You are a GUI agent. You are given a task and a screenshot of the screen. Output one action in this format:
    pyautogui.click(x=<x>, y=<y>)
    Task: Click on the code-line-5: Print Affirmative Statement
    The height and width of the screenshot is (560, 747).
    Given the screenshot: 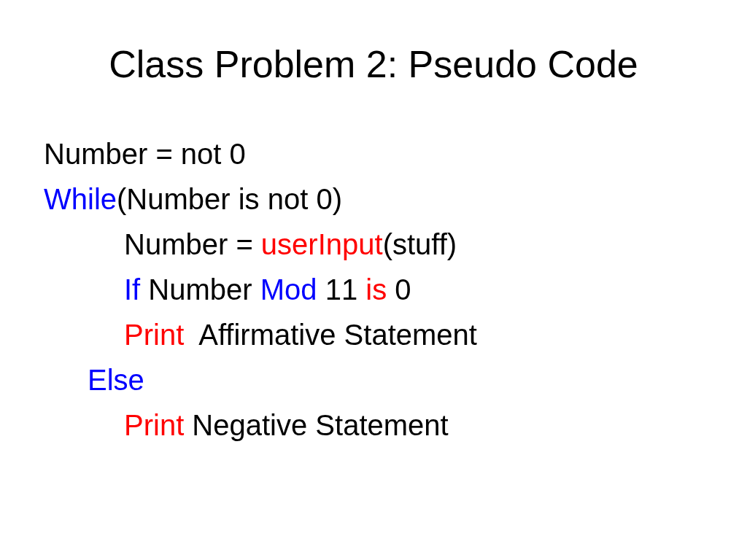 What is the action you would take?
    pyautogui.click(x=395, y=335)
    